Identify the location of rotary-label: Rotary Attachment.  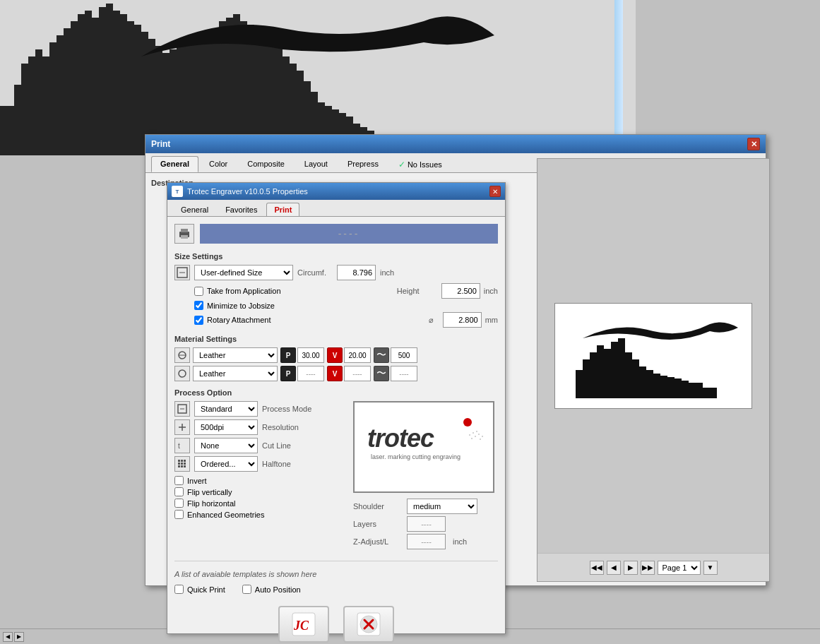
(239, 320).